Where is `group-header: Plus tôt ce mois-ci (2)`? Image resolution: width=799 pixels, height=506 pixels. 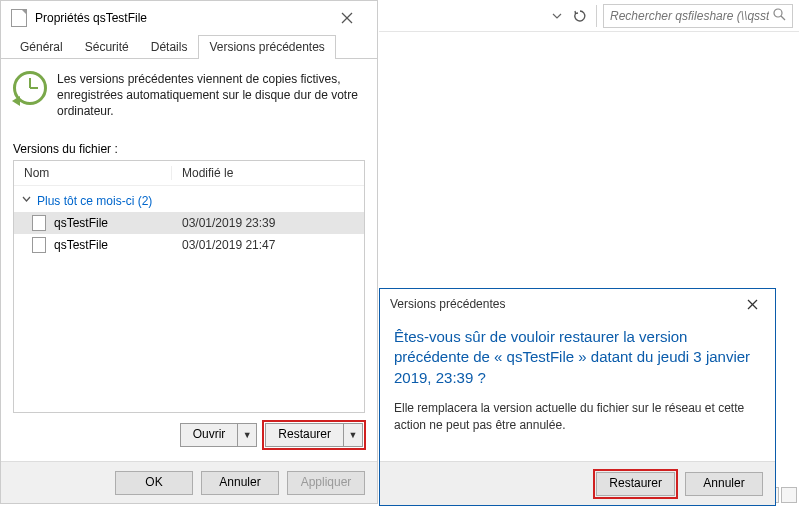 group-header: Plus tôt ce mois-ci (2) is located at coordinates (189, 201).